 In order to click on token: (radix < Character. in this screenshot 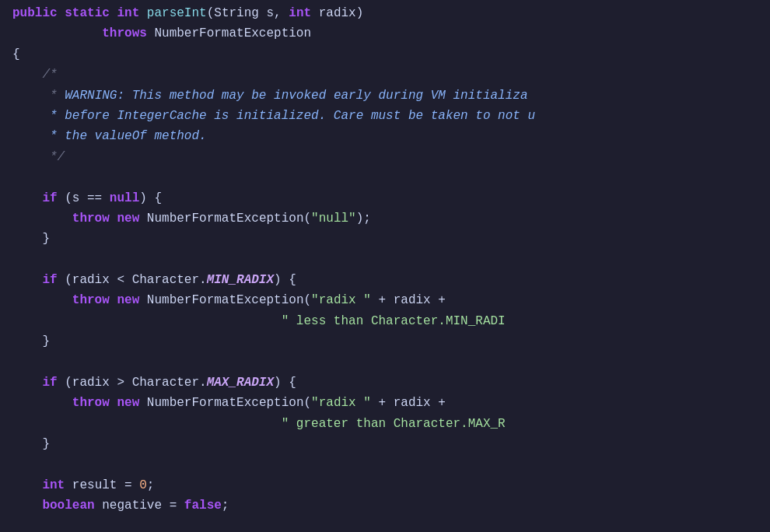, I will do `click(132, 280)`.